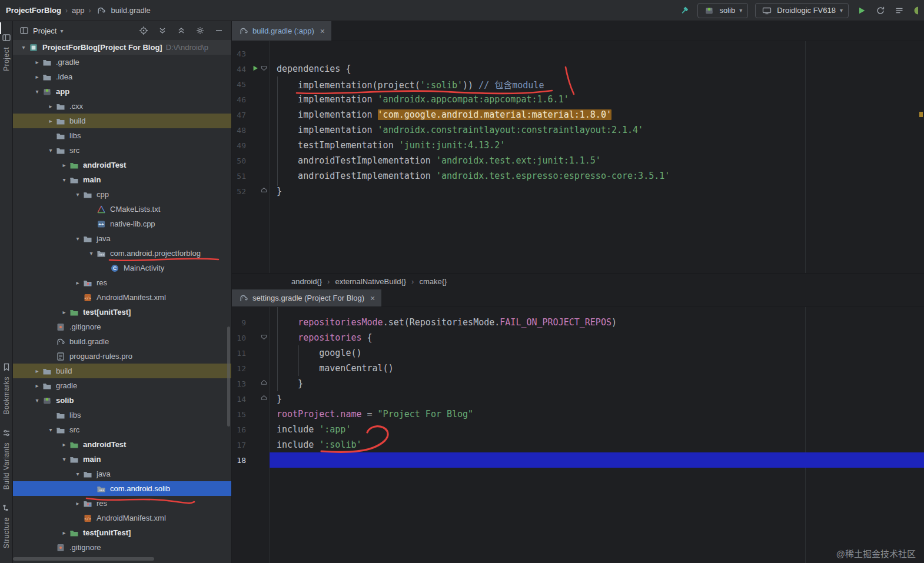 Image resolution: width=924 pixels, height=563 pixels. Describe the element at coordinates (723, 11) in the screenshot. I see `run-config-select: solib ▾` at that location.